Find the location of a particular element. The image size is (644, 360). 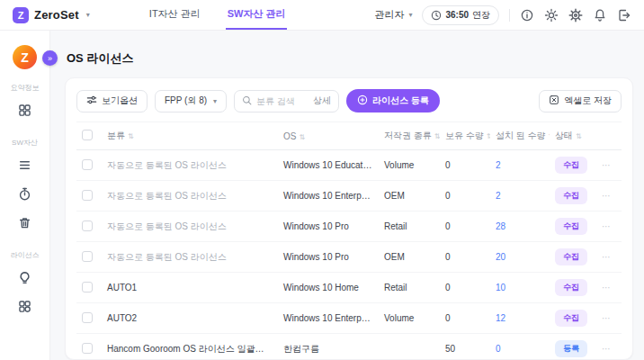

sidebar-logo-icon: Z is located at coordinates (25, 58).